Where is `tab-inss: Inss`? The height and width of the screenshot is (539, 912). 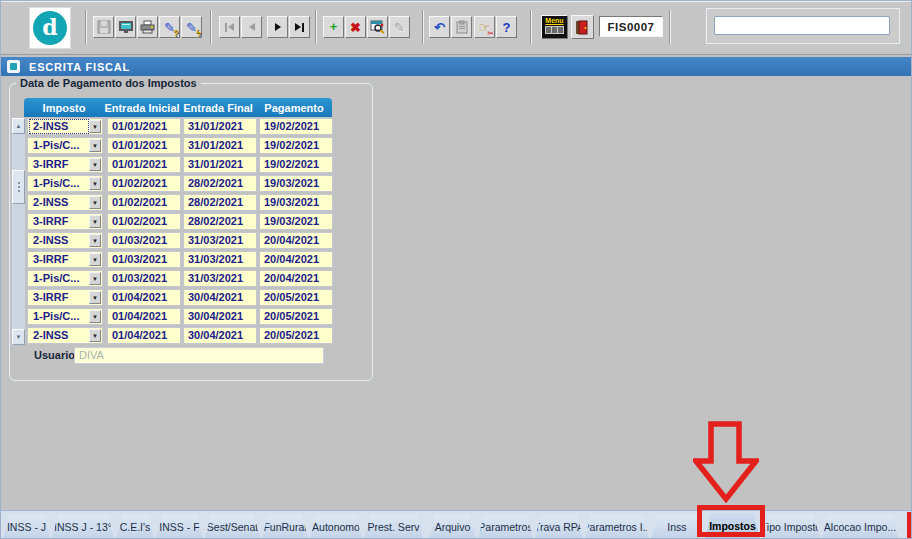
tab-inss: Inss is located at coordinates (677, 526).